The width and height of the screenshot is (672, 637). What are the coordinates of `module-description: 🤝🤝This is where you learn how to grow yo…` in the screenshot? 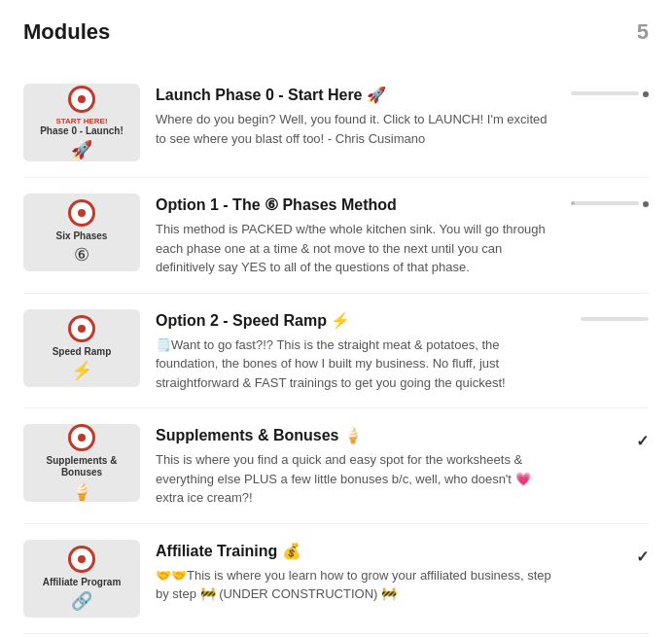 It's located at (356, 585).